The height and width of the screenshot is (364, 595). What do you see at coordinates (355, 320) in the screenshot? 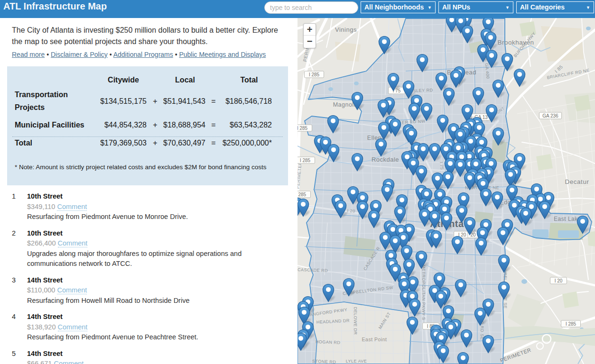
I see `svg-text: DELOWE DR` at bounding box center [355, 320].